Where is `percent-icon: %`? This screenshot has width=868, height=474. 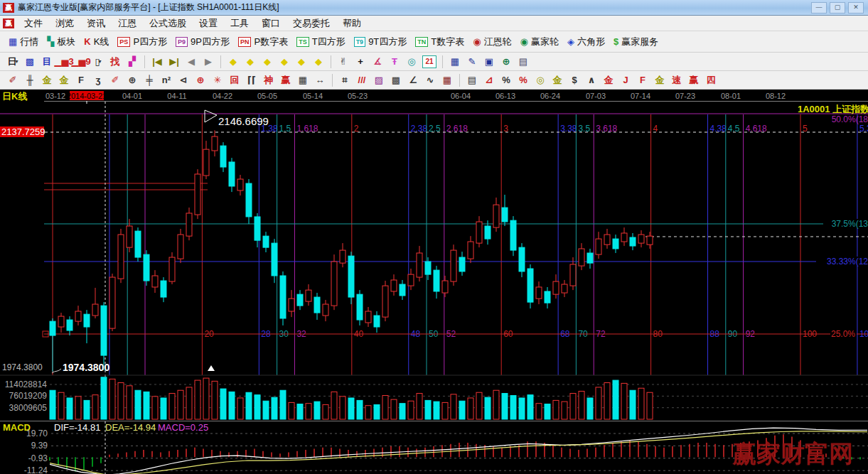 percent-icon: % is located at coordinates (506, 80).